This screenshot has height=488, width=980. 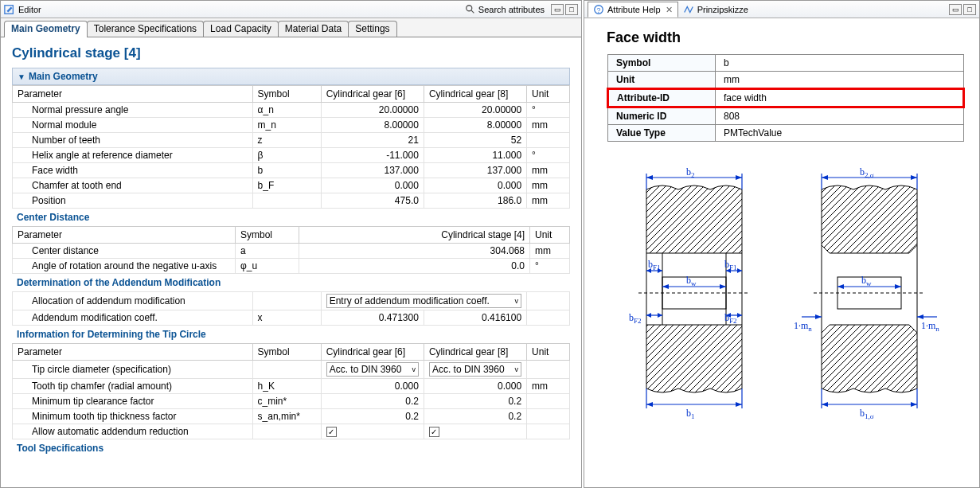 What do you see at coordinates (787, 116) in the screenshot?
I see `row-numeric-id: Numeric ID808` at bounding box center [787, 116].